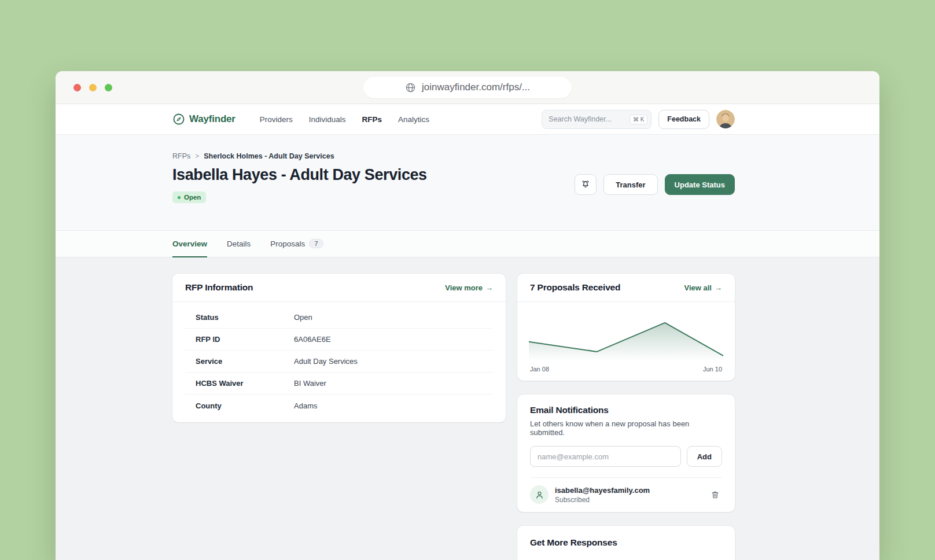 This screenshot has width=935, height=560. What do you see at coordinates (468, 88) in the screenshot?
I see `url-bar: joinwayfinder.com/rfps/...` at bounding box center [468, 88].